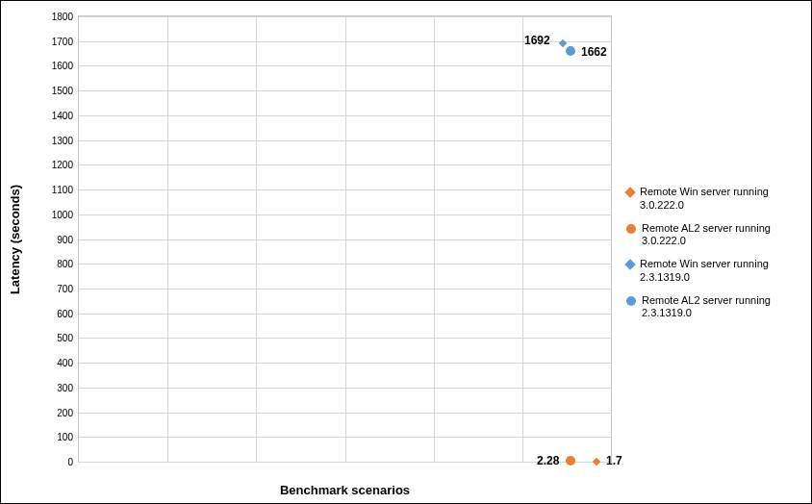  What do you see at coordinates (24, 252) in the screenshot?
I see `y-axis-label-wrap: Latency (seconds)` at bounding box center [24, 252].